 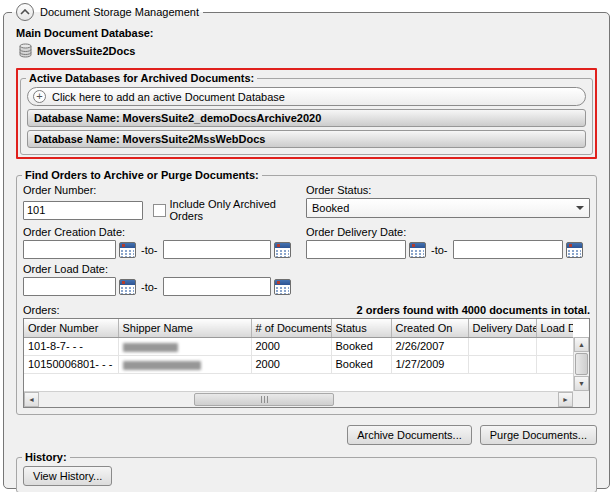 What do you see at coordinates (168, 97) in the screenshot?
I see `add-database-label: Click here to add an active Document Dat…` at bounding box center [168, 97].